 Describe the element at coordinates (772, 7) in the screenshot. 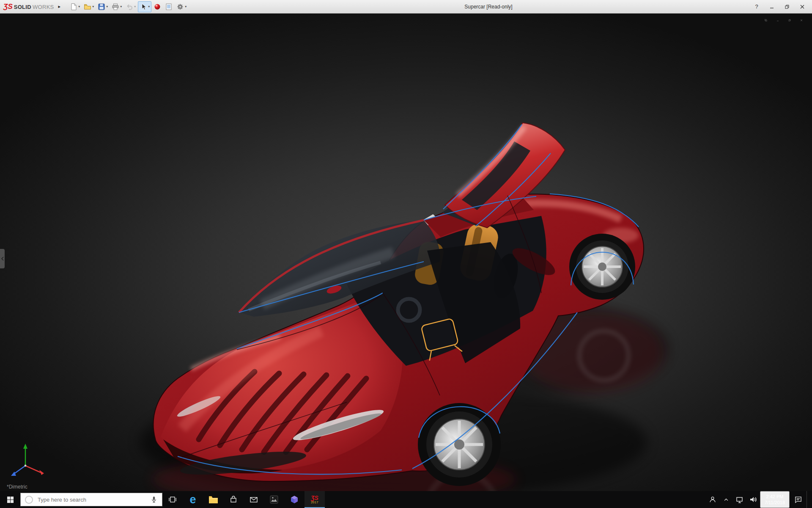

I see `minimize-button` at that location.